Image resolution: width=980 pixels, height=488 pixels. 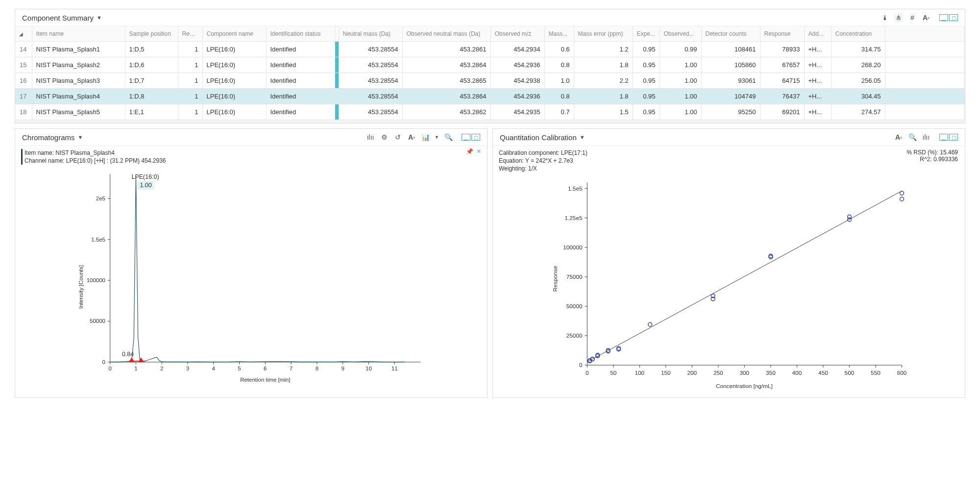 What do you see at coordinates (446, 34) in the screenshot?
I see `column-header: Observed neutral mass (Da)` at bounding box center [446, 34].